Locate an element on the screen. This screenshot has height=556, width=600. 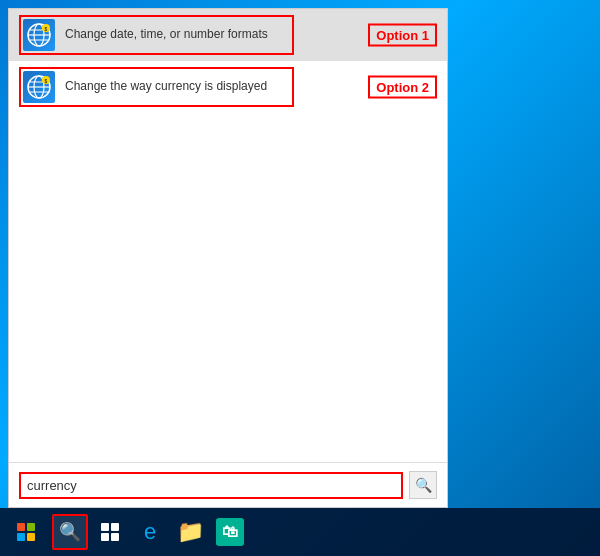
windows-logo-icon is located at coordinates (26, 532).